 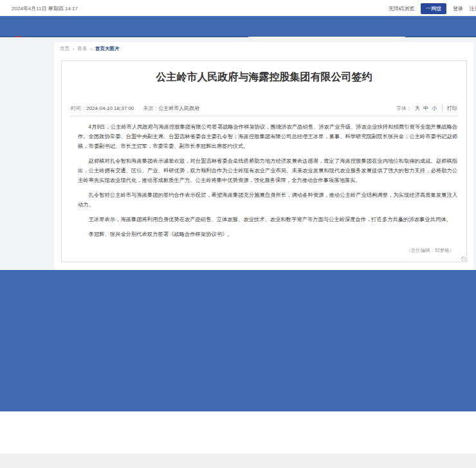 I want to click on time-value: 2024-04-10 18:37:00, so click(x=110, y=108).